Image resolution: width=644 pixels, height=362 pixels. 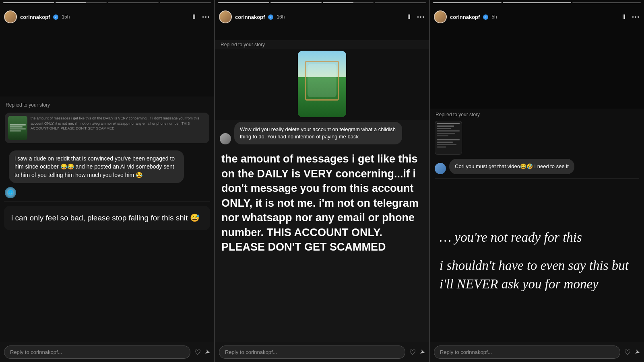 What do you see at coordinates (537, 352) in the screenshot?
I see `reply-bar-3: Reply to corinnakopf... ♡ ➤` at bounding box center [537, 352].